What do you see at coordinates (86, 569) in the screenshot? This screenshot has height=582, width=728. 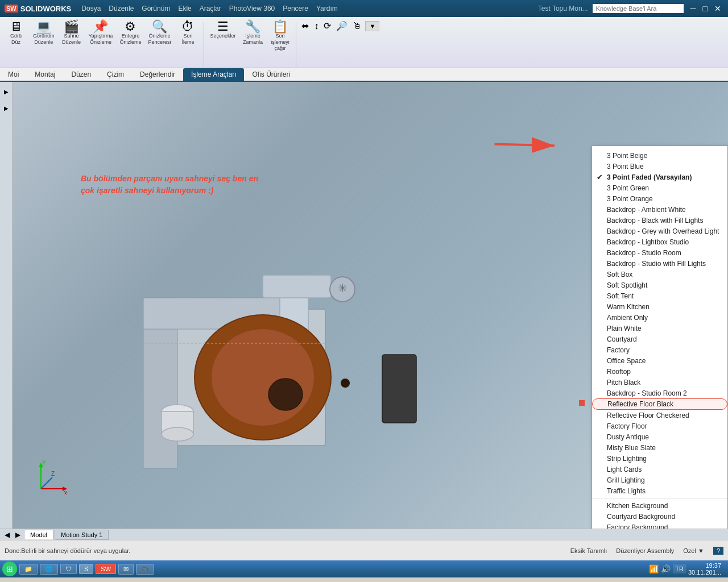 I see `taskbar-skype: S` at bounding box center [86, 569].